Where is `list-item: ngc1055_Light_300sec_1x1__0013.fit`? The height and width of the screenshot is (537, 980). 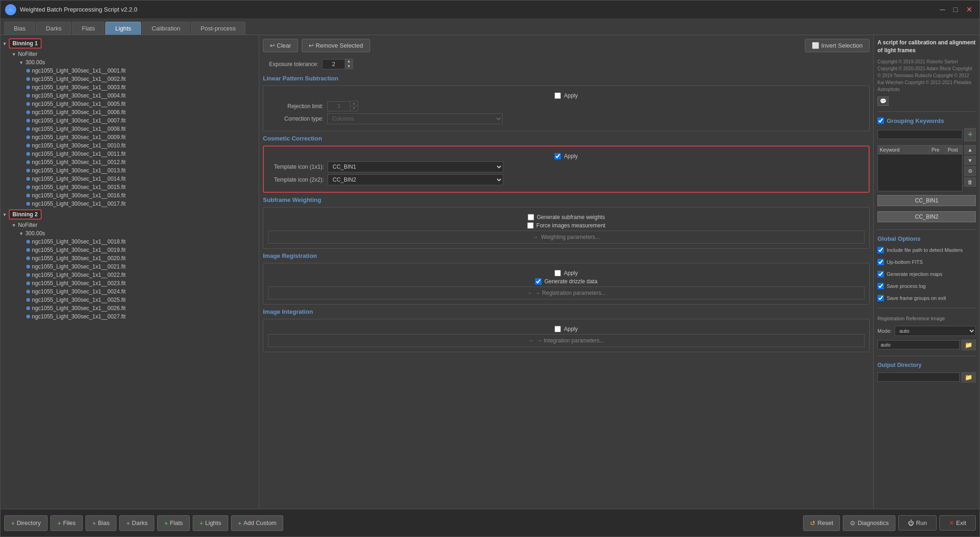 list-item: ngc1055_Light_300sec_1x1__0013.fit is located at coordinates (141, 171).